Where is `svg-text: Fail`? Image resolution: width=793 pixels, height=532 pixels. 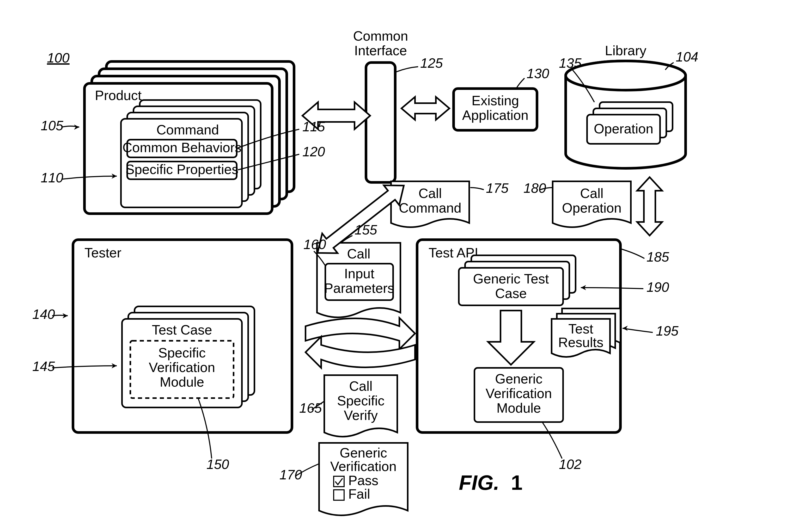
svg-text: Fail is located at coordinates (359, 494).